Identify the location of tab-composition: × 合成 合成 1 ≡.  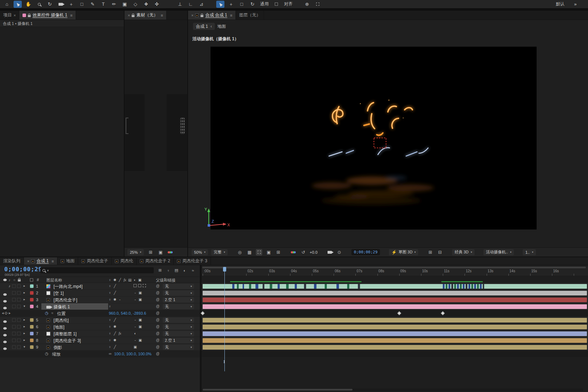
(212, 15).